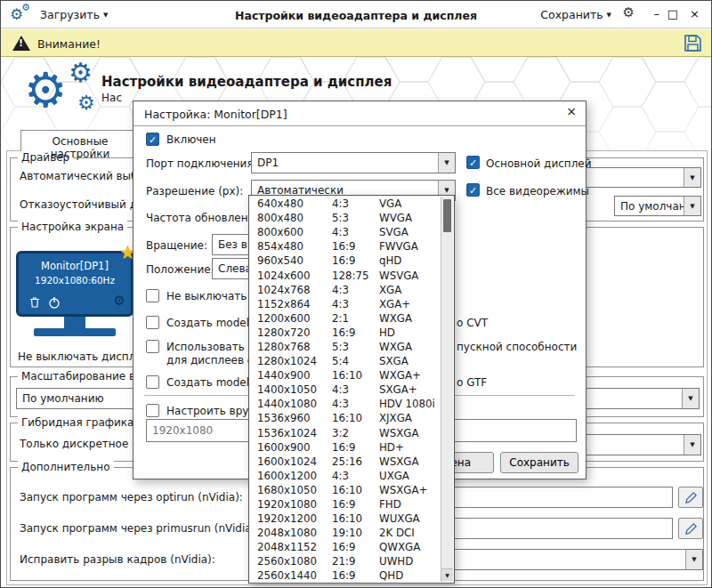  What do you see at coordinates (82, 205) in the screenshot?
I see `failsafe-driver-label: Отказоустойчивый др` at bounding box center [82, 205].